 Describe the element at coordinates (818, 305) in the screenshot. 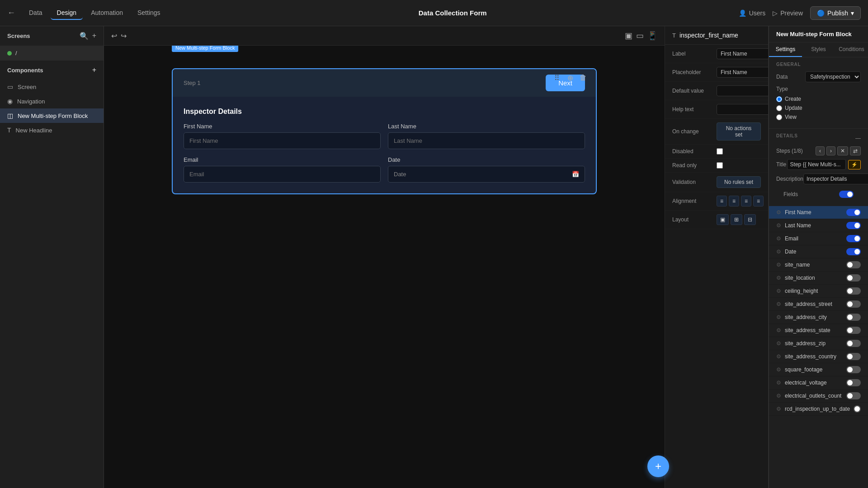

I see `field-item: ⚙ site_address_street` at that location.